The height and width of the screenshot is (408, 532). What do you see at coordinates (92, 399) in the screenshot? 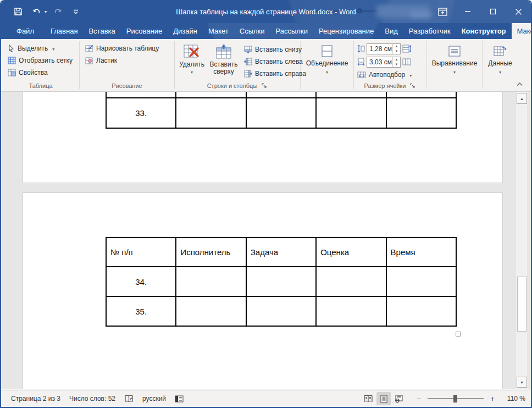
I see `word-count: Число слов: 52` at bounding box center [92, 399].